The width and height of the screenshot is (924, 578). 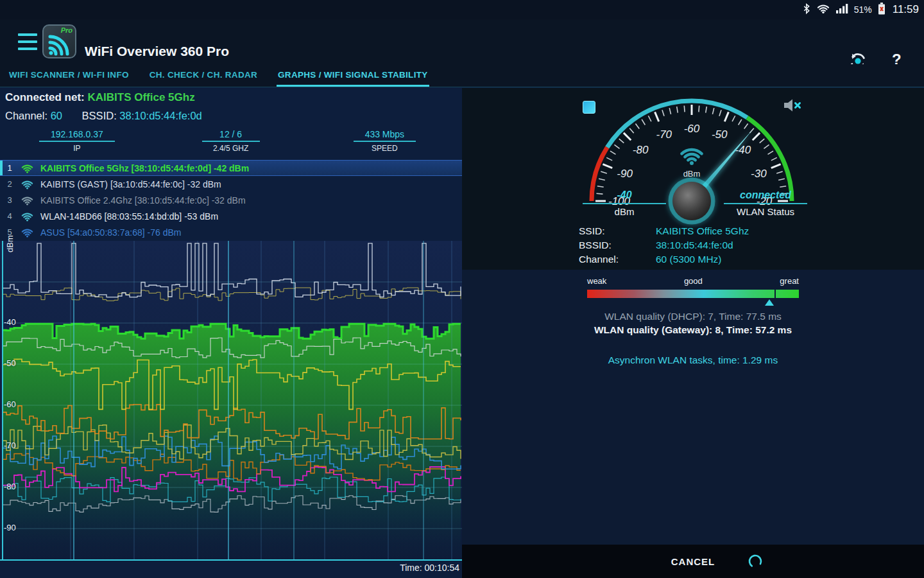 I want to click on gauge-tick-label: -70, so click(x=665, y=135).